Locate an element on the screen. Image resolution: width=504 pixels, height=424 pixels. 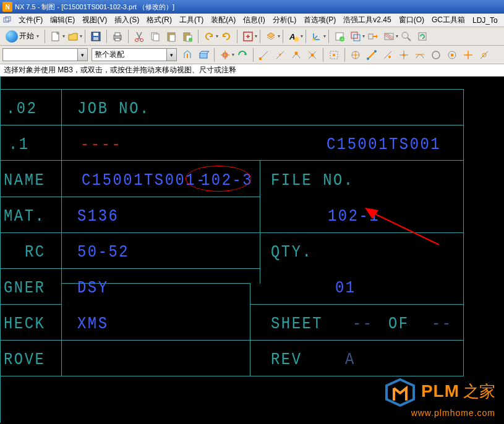
fit-icon is located at coordinates (248, 36).